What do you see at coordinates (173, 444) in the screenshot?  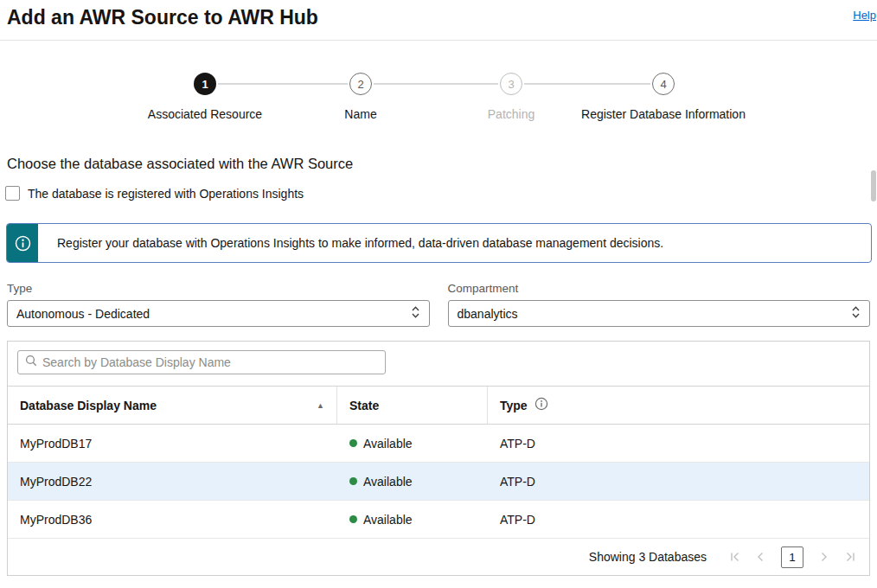 I see `db-name-cell: MyProdDB17` at bounding box center [173, 444].